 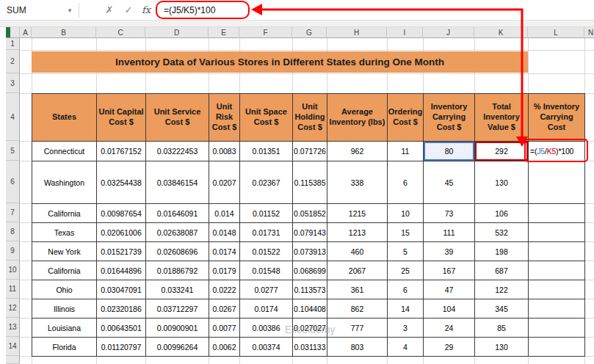 What do you see at coordinates (405, 252) in the screenshot?
I see `cell-I9: 5` at bounding box center [405, 252].